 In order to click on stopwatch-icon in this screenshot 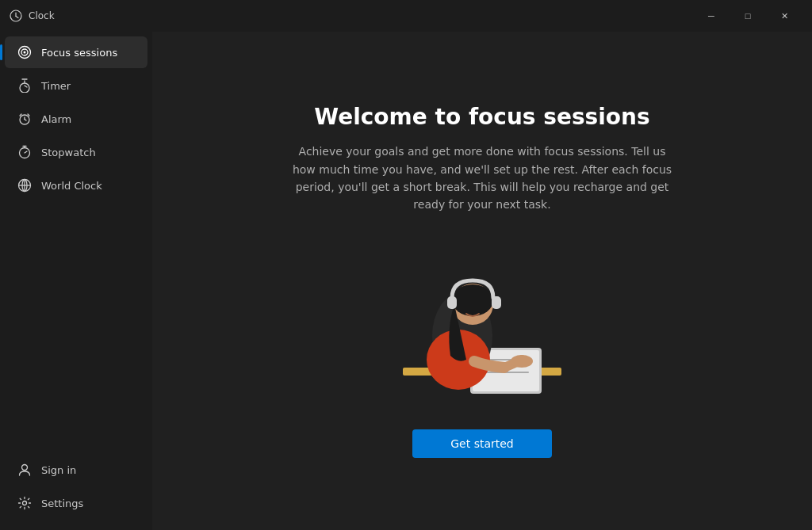, I will do `click(25, 152)`.